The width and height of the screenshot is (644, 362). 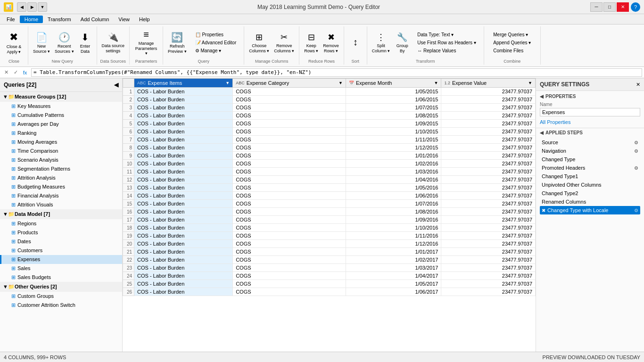 I want to click on split-column-btn: ⋮ SplitColumn ▾, so click(x=381, y=43).